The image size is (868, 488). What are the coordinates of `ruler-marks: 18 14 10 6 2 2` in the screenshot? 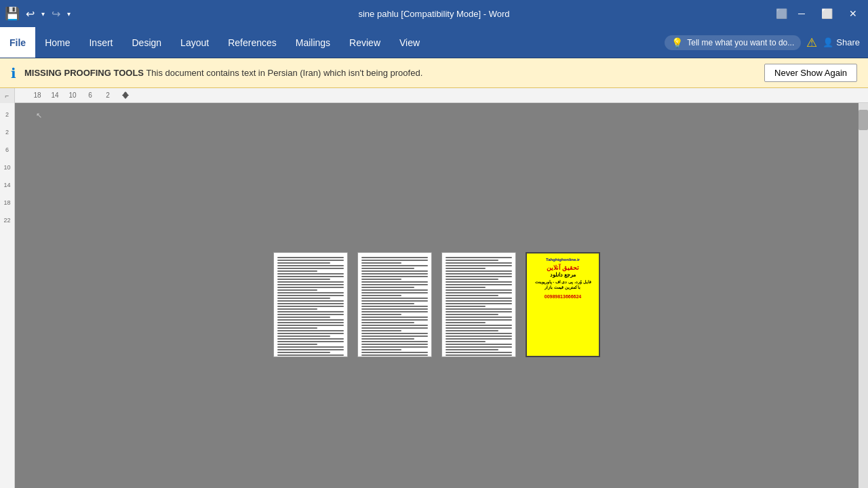 It's located at (81, 95).